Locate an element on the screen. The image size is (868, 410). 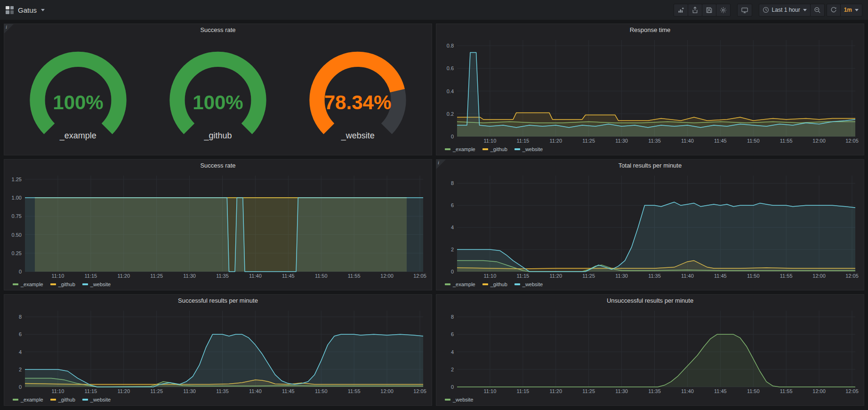
chart-legend: _example_github_website is located at coordinates (650, 284).